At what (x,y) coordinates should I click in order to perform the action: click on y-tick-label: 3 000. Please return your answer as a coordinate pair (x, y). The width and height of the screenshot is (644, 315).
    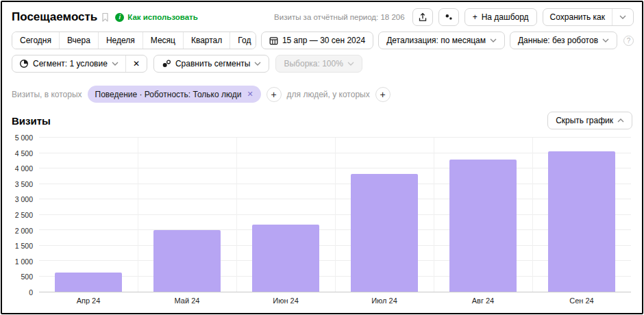
    Looking at the image, I should click on (24, 199).